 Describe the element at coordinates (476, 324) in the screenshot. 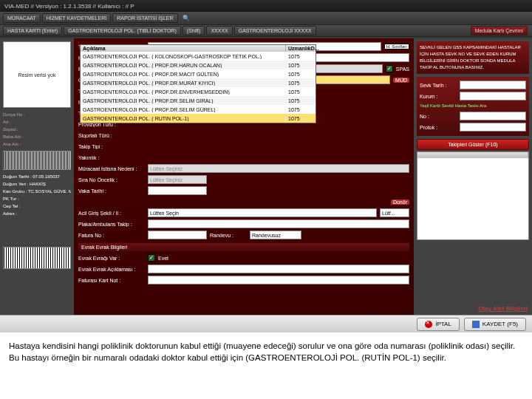

I see `save-icon` at that location.